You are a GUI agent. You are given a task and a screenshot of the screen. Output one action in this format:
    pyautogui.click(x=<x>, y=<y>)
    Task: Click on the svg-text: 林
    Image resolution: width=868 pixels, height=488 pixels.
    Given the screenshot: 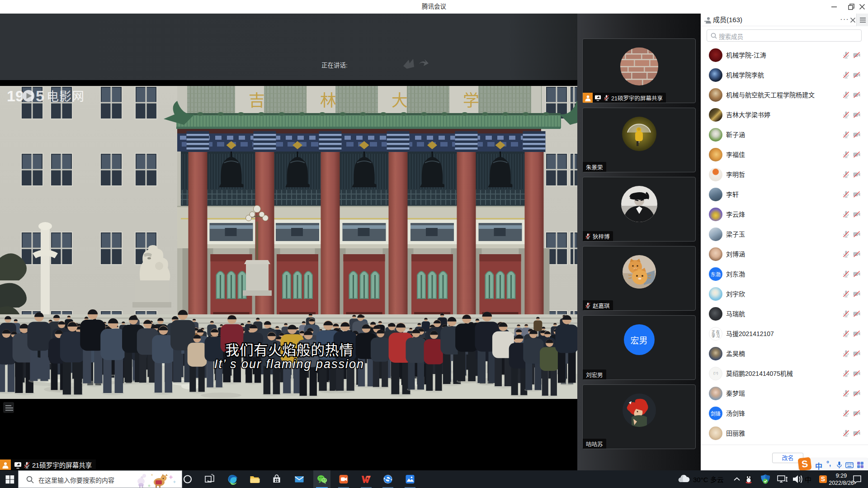 What is the action you would take?
    pyautogui.click(x=328, y=100)
    